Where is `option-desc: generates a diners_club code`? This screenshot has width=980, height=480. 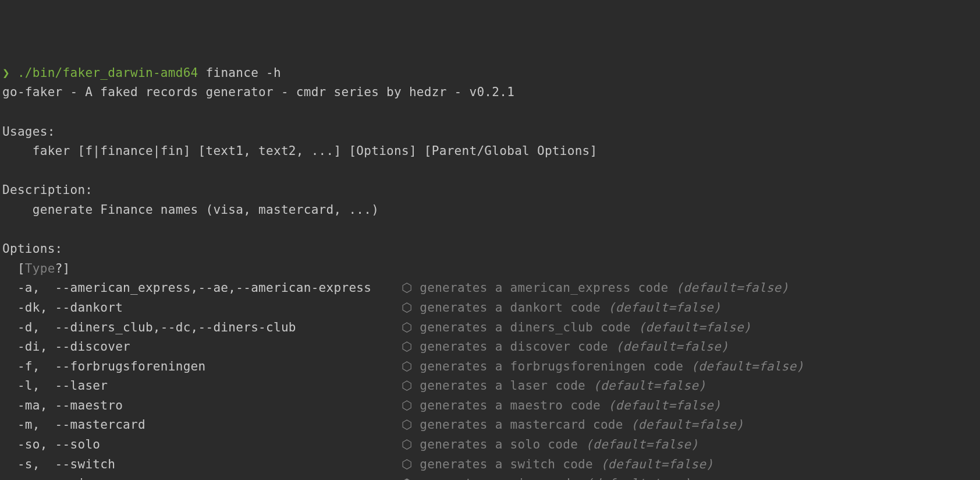
option-desc: generates a diners_club code is located at coordinates (525, 327).